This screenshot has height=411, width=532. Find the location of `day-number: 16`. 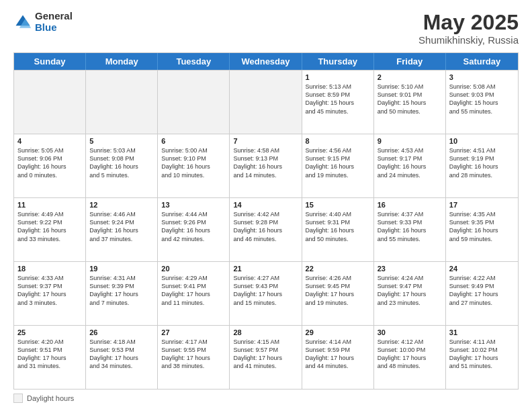

day-number: 16 is located at coordinates (410, 205).